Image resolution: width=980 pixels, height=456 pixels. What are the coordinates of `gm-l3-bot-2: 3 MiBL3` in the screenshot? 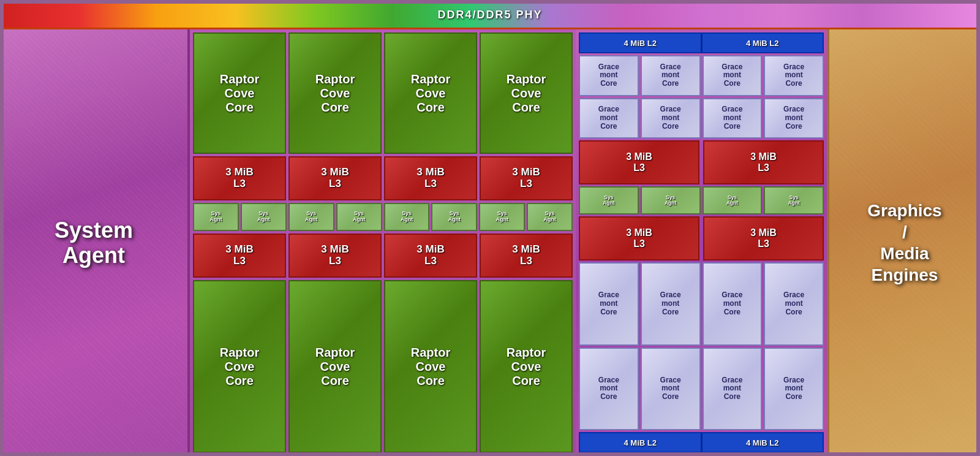 It's located at (763, 238).